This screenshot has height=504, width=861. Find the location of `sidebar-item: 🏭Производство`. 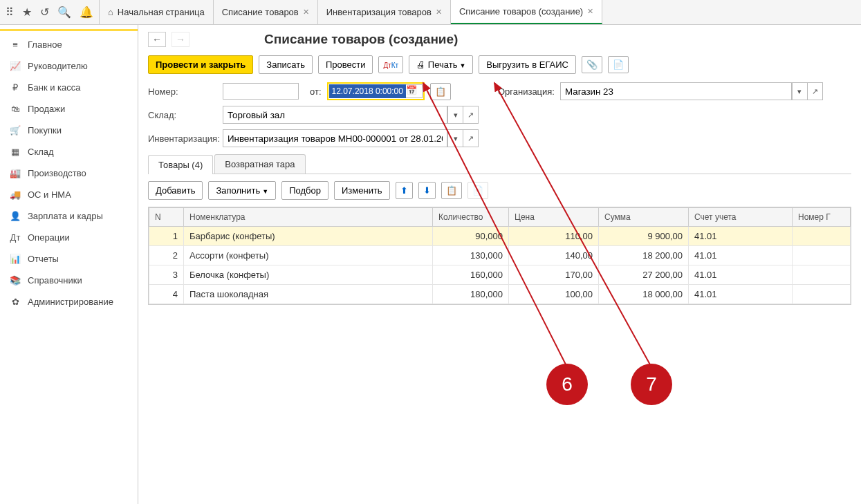

sidebar-item: 🏭Производство is located at coordinates (69, 173).